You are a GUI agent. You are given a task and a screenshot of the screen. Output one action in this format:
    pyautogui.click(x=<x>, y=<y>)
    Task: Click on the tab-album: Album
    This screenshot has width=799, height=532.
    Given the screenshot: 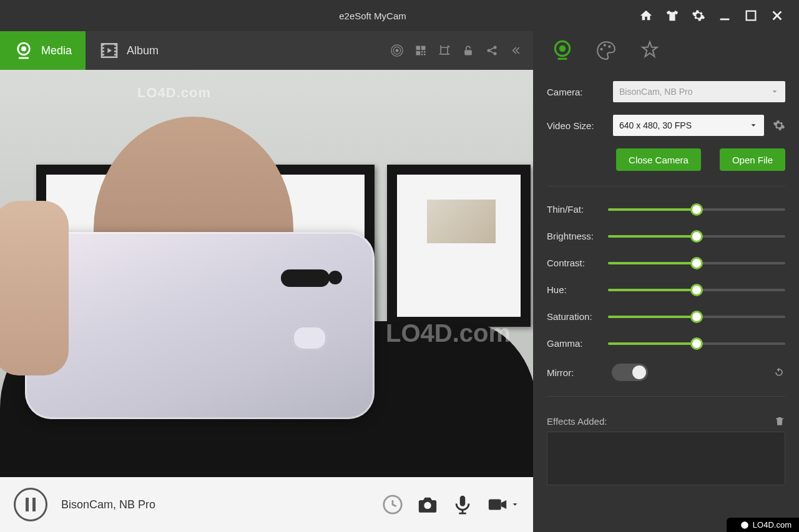 What is the action you would take?
    pyautogui.click(x=129, y=51)
    